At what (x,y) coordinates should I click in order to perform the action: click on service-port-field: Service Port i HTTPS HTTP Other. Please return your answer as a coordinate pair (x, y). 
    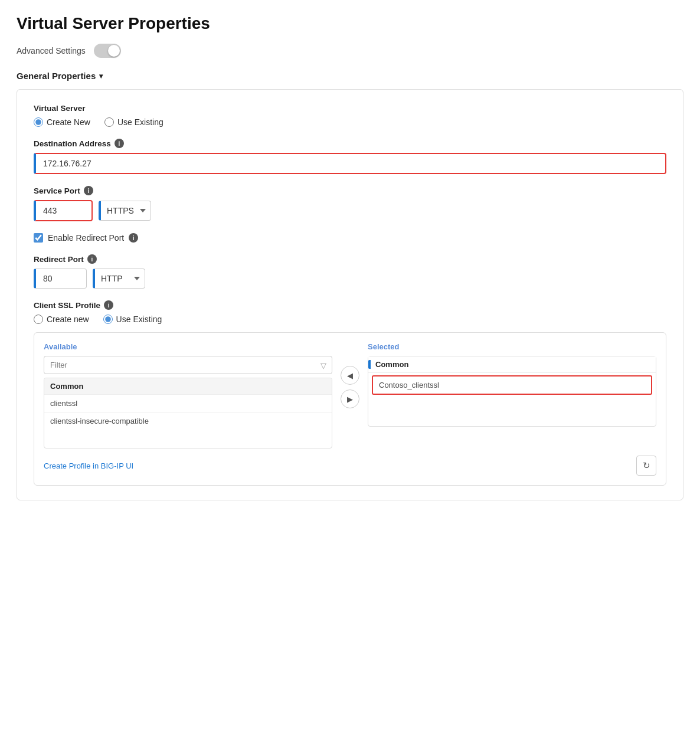
    Looking at the image, I should click on (350, 204).